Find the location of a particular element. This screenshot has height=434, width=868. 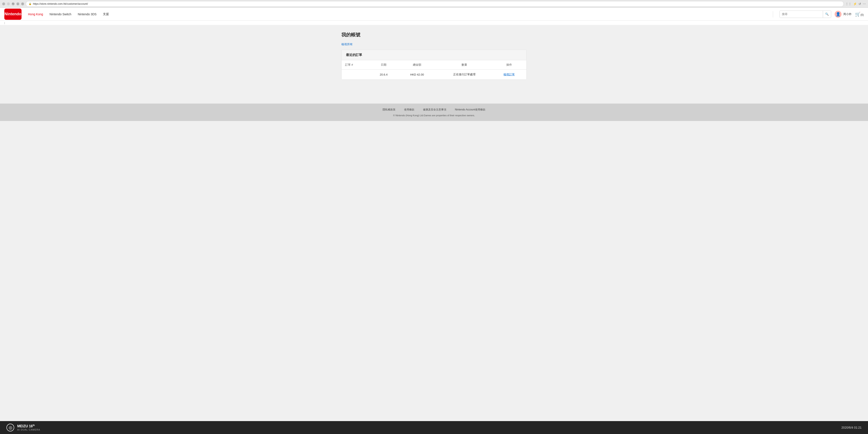

lock-icon: 🔒 is located at coordinates (30, 4).